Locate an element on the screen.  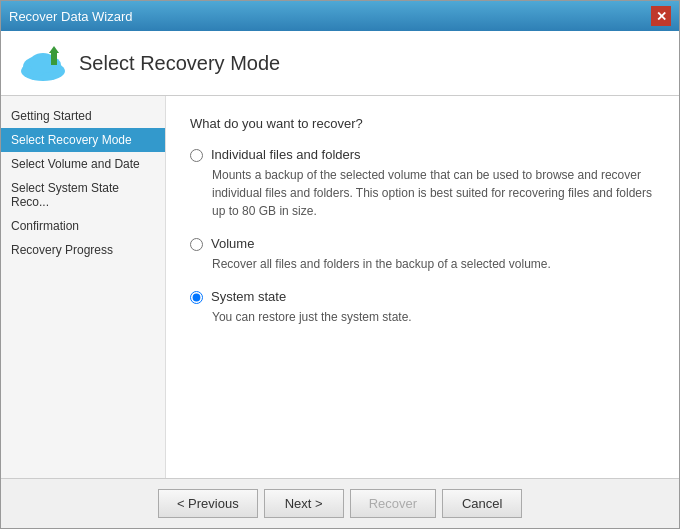
sidebar-item-select-recovery-mode: Select Recovery Mode is located at coordinates (83, 140).